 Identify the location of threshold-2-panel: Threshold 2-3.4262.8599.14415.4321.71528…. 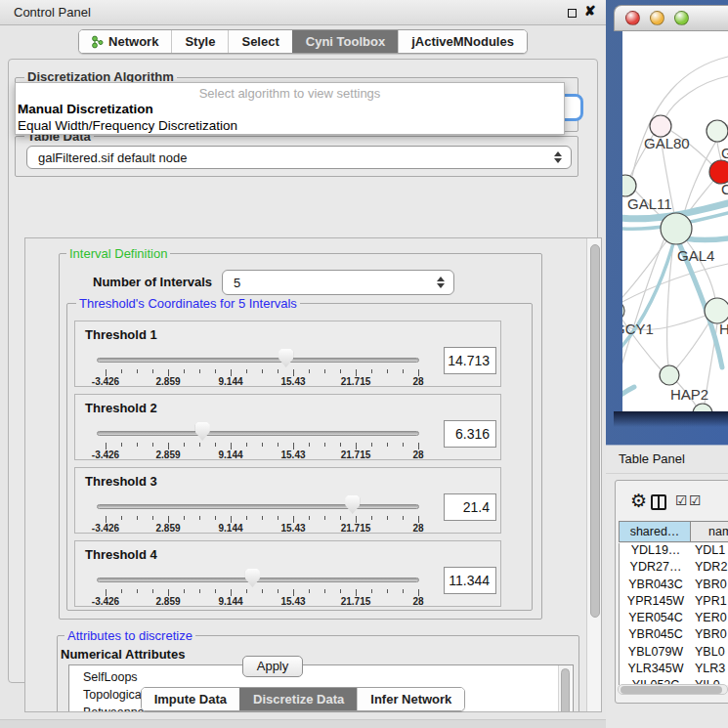
(287, 427).